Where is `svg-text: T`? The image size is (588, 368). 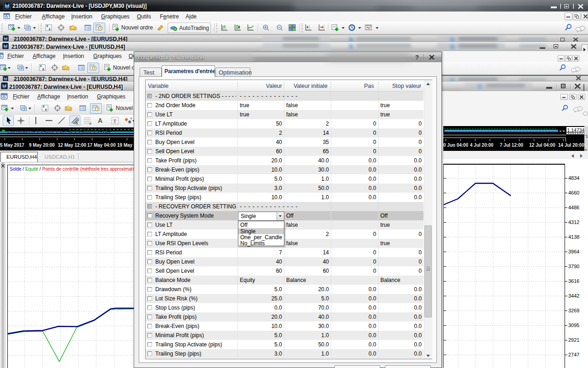 svg-text: T is located at coordinates (115, 121).